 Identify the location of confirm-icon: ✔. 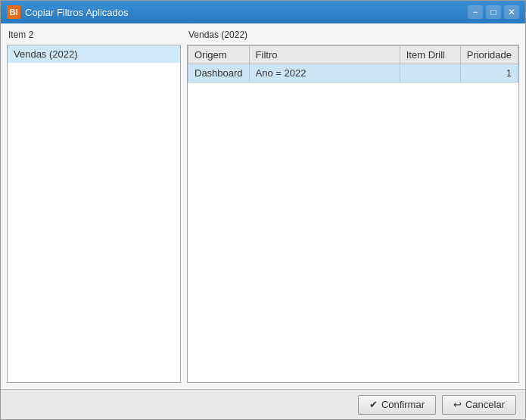
(374, 404).